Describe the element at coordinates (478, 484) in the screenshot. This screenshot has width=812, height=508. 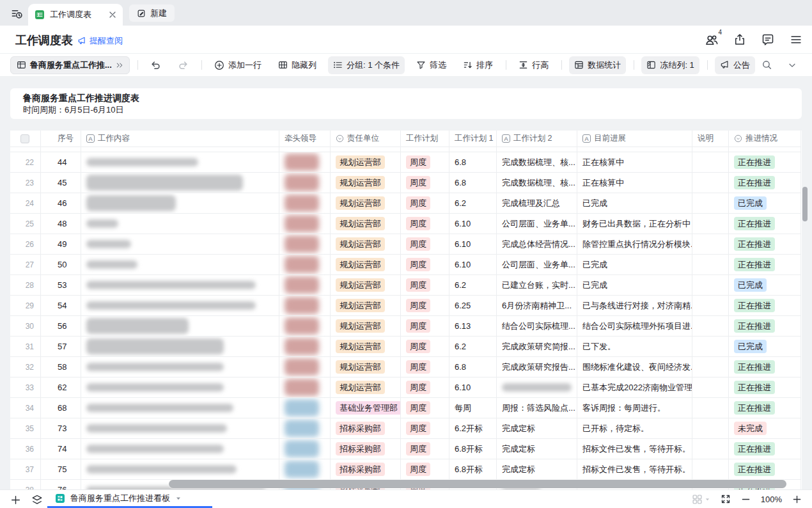
I see `horizontal-scrollbar` at that location.